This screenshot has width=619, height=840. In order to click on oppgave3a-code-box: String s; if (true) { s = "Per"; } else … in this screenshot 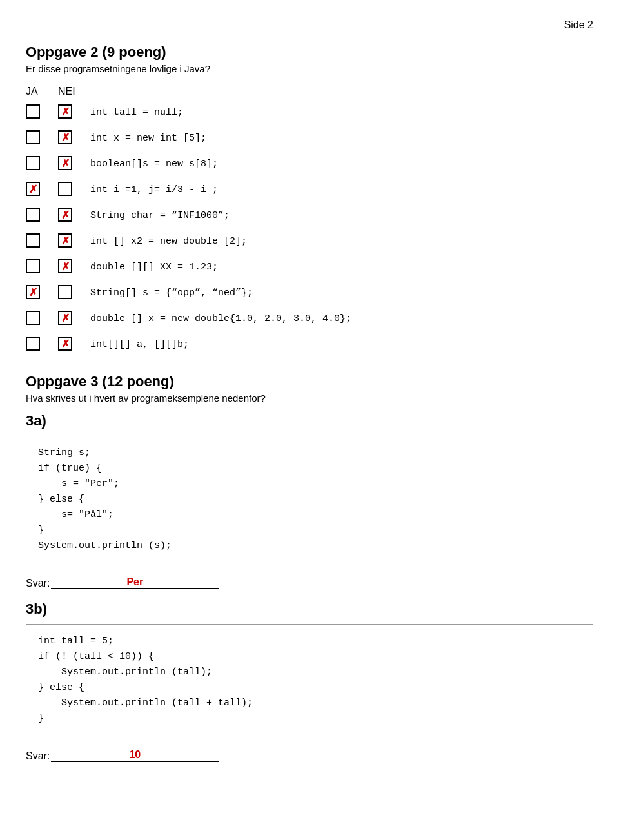, I will do `click(310, 500)`.